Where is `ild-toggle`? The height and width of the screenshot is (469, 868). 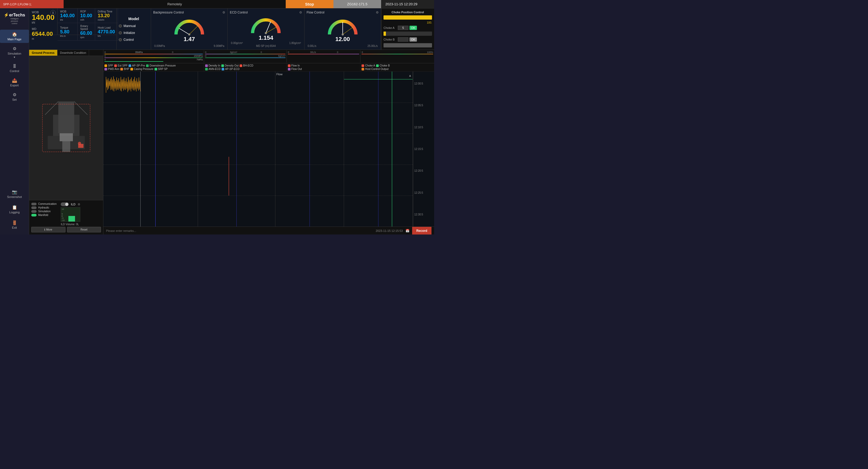 ild-toggle is located at coordinates (65, 204).